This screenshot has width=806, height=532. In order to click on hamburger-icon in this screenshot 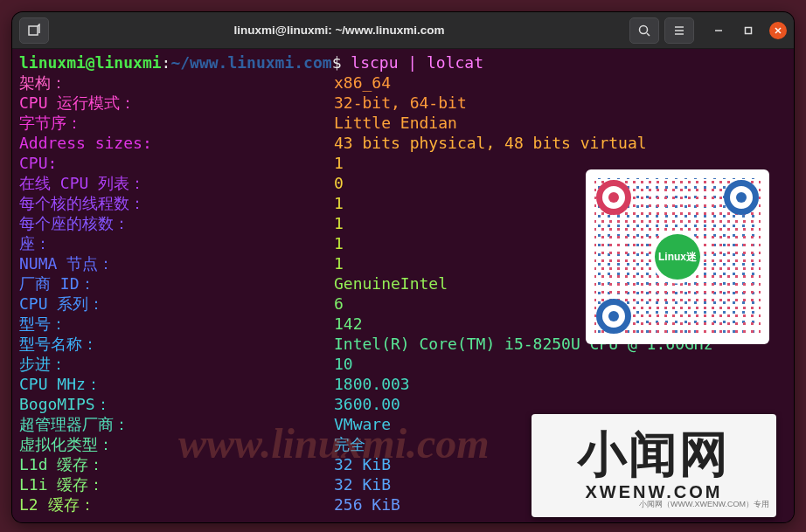, I will do `click(679, 31)`.